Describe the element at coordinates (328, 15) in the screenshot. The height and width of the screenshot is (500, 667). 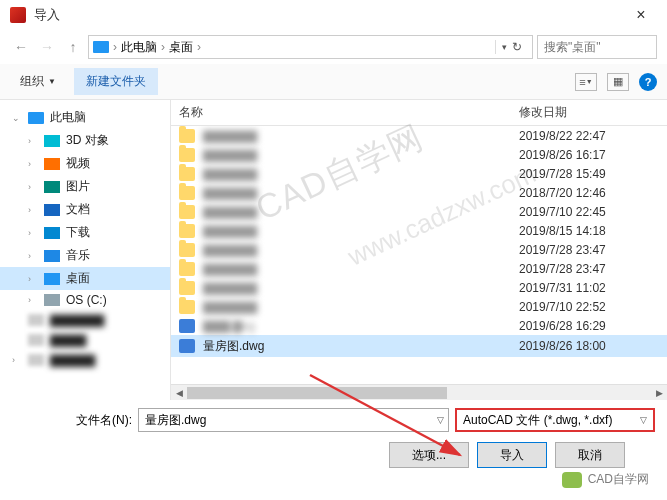
I see `window-title: 导入` at that location.